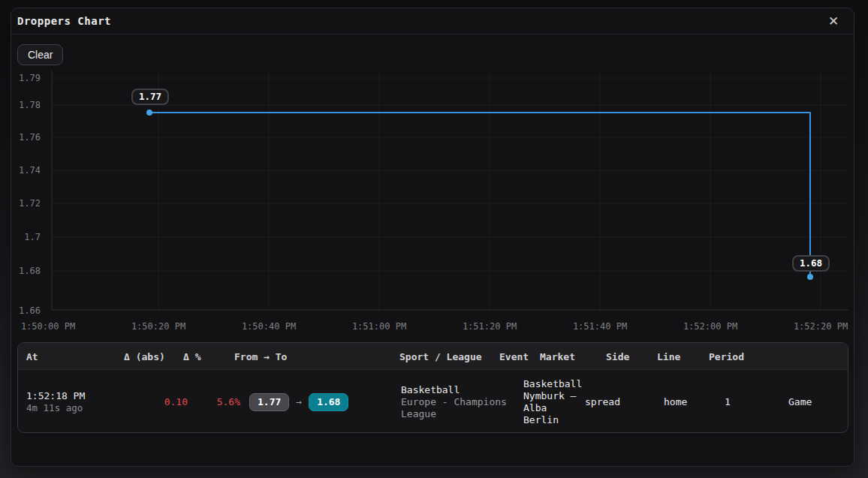 The width and height of the screenshot is (868, 478). I want to click on x-tick-label: 1:50:20 PM, so click(158, 326).